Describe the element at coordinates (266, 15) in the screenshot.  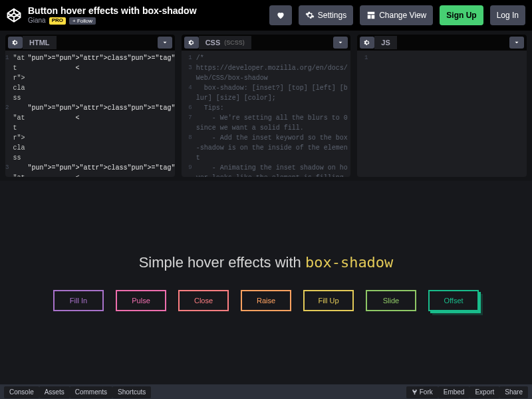
I see `app-header: Button hover effects with box-shadow Gia…` at that location.